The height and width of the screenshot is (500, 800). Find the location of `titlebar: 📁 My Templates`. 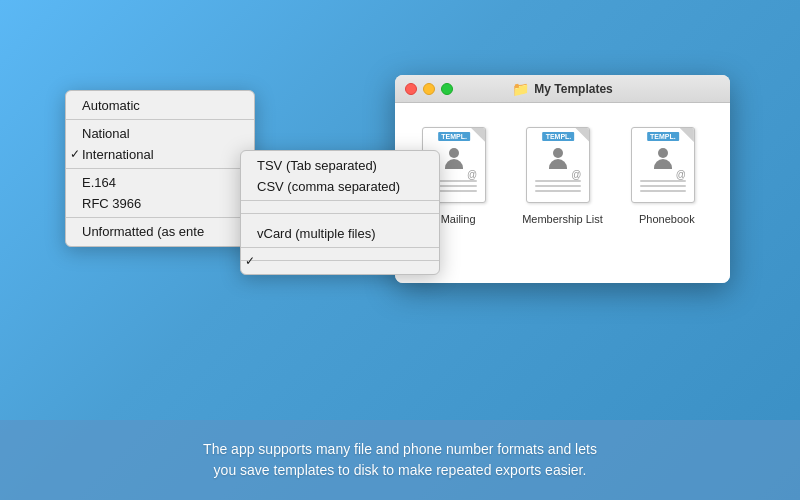

titlebar: 📁 My Templates is located at coordinates (562, 89).